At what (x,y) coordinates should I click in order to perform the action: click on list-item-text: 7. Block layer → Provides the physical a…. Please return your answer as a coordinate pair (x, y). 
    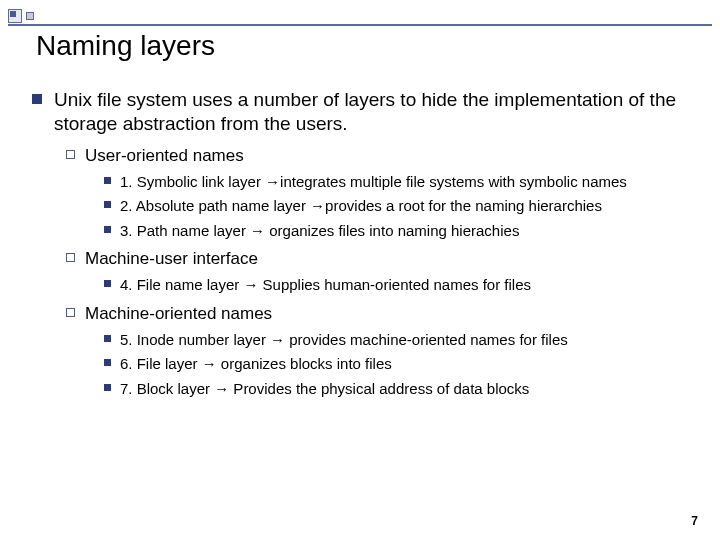
    Looking at the image, I should click on (324, 389).